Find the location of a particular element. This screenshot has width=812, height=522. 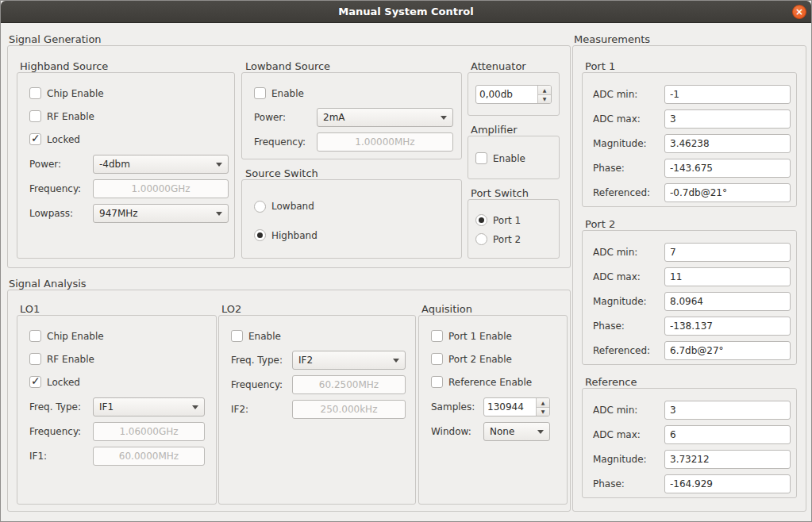

port1-adc-min-label: ADC min: is located at coordinates (615, 95).